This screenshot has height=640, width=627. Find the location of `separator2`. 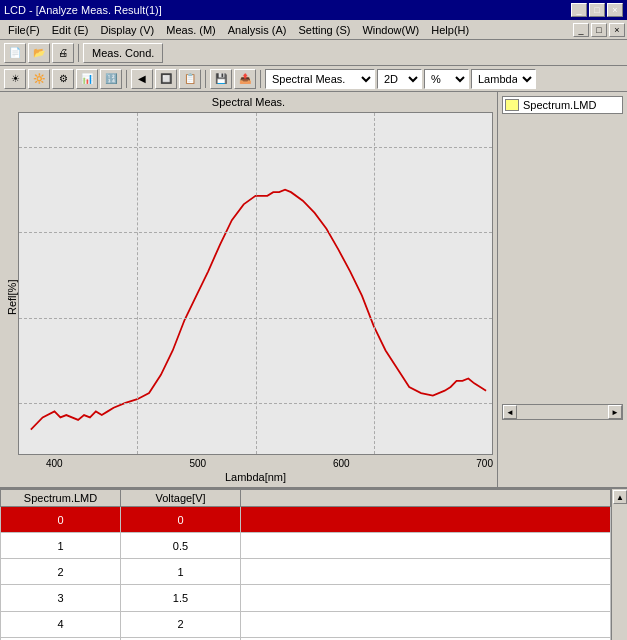

separator2 is located at coordinates (126, 79).